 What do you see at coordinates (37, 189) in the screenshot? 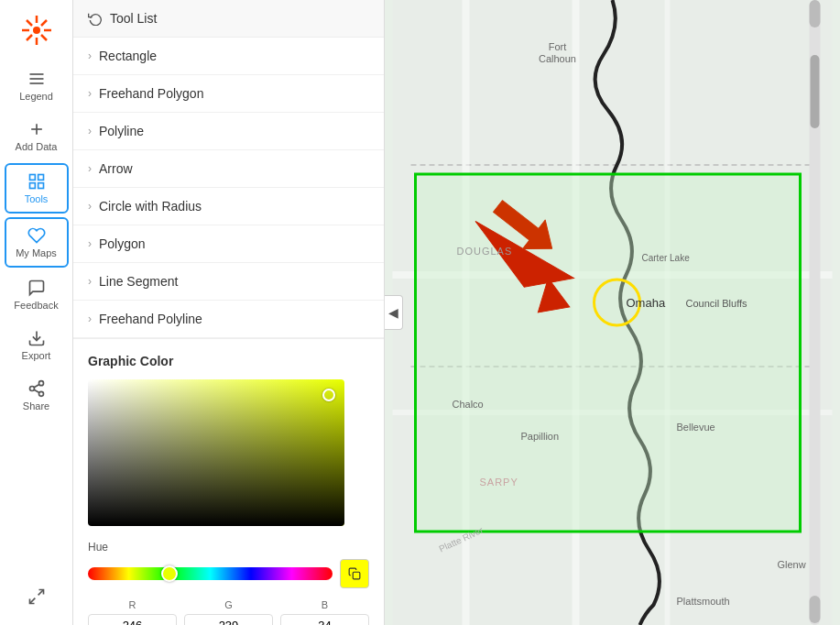
I see `sidebar-item-tools: Tools` at bounding box center [37, 189].